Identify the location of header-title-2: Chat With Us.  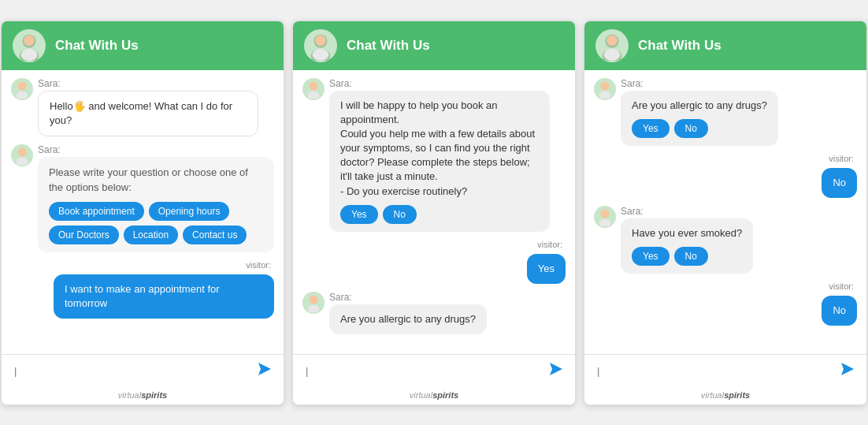
(388, 46).